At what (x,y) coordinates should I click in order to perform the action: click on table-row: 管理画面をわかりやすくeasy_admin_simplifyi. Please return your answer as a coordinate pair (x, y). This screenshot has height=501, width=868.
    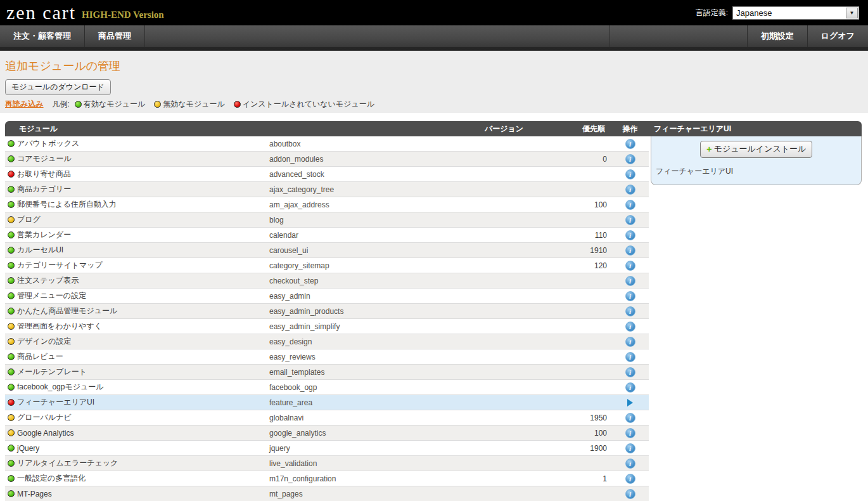
    Looking at the image, I should click on (327, 327).